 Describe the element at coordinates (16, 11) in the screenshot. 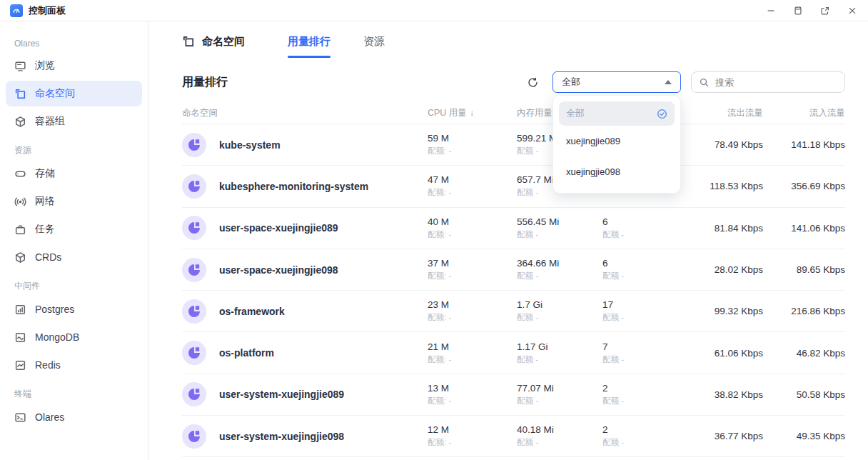

I see `app-icon` at that location.